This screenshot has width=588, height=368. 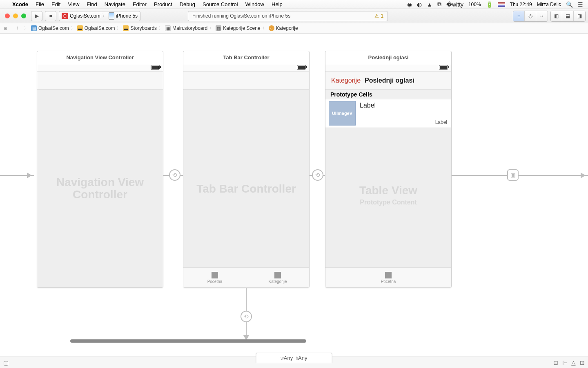 What do you see at coordinates (241, 16) in the screenshot?
I see `activity-text: Finished running OglasiSe.com on iPhone …` at bounding box center [241, 16].